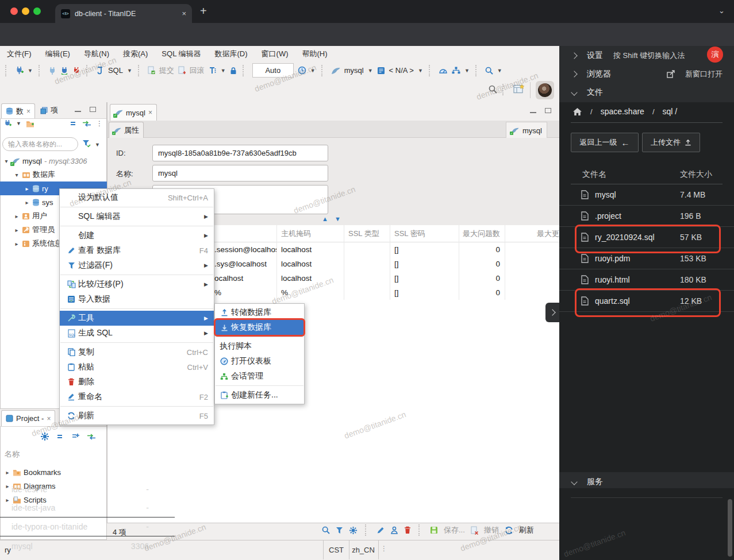 The image size is (734, 560). Describe the element at coordinates (137, 367) in the screenshot. I see `menu-item-paste: 粘贴 Ctrl+V` at that location.